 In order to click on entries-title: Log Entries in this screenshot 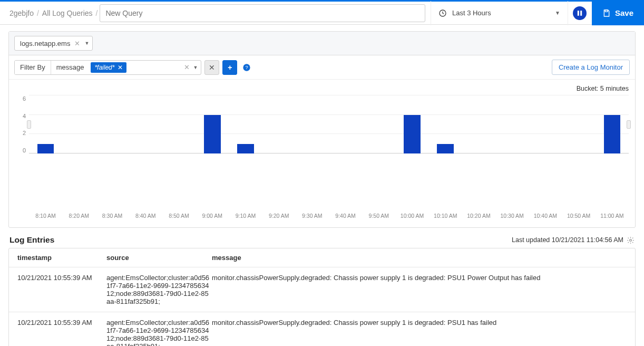, I will do `click(32, 240)`.